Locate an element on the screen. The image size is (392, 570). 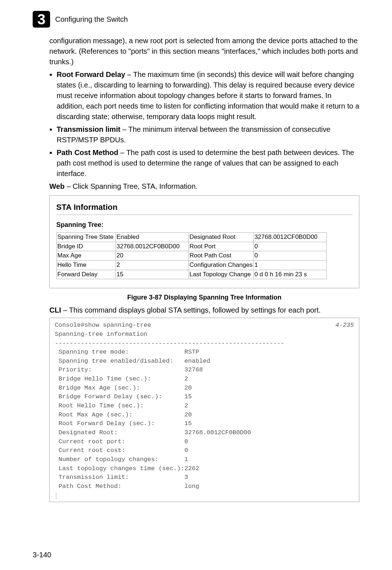
list-item: Path Cost Method – The path cost is used… is located at coordinates (208, 163).